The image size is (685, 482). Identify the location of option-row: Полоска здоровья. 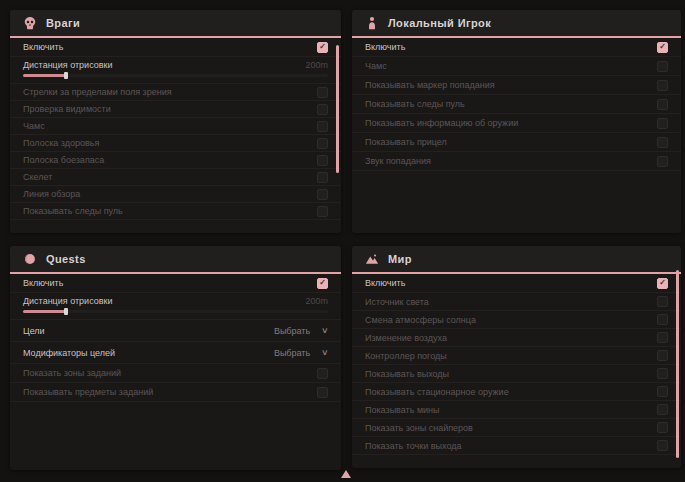
(176, 144).